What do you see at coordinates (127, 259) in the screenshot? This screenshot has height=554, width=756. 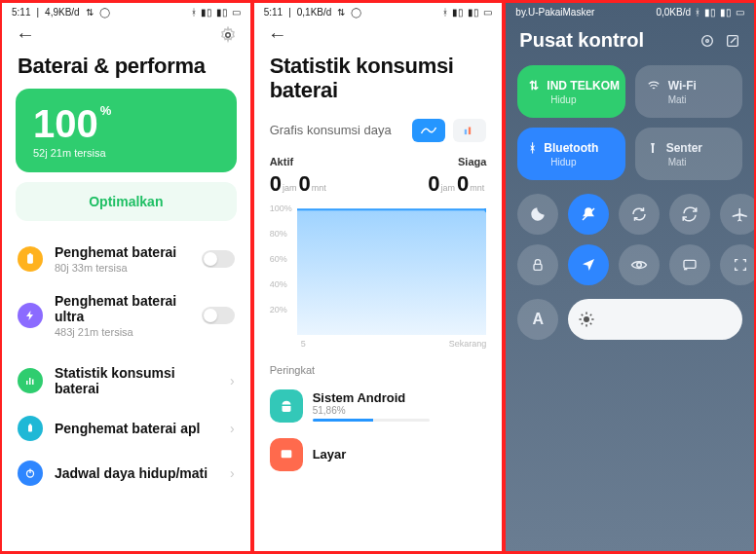 I see `row-battery-saver: Penghemat baterai 80j 33m tersisa` at bounding box center [127, 259].